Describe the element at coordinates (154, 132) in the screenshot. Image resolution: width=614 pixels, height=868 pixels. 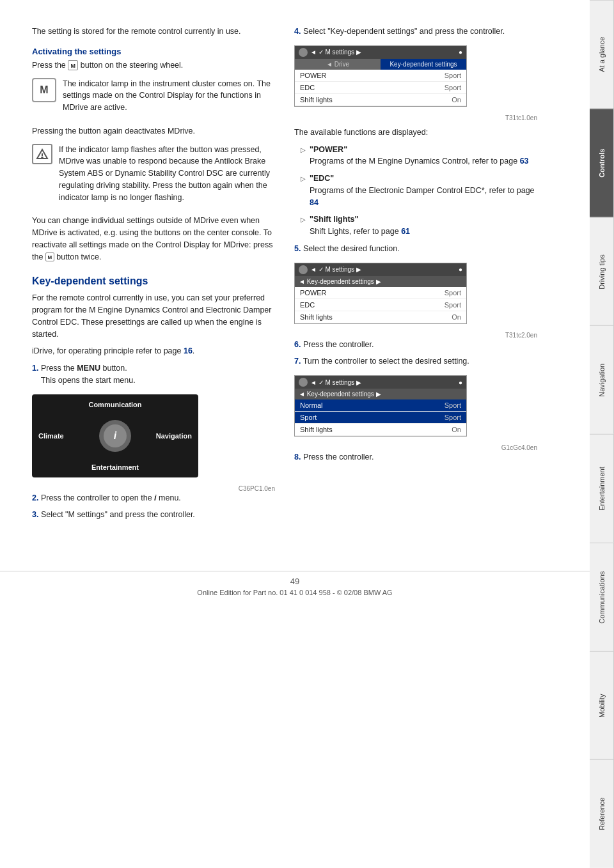
I see `pressing-text: Pressing the button again deactivates MD…` at that location.